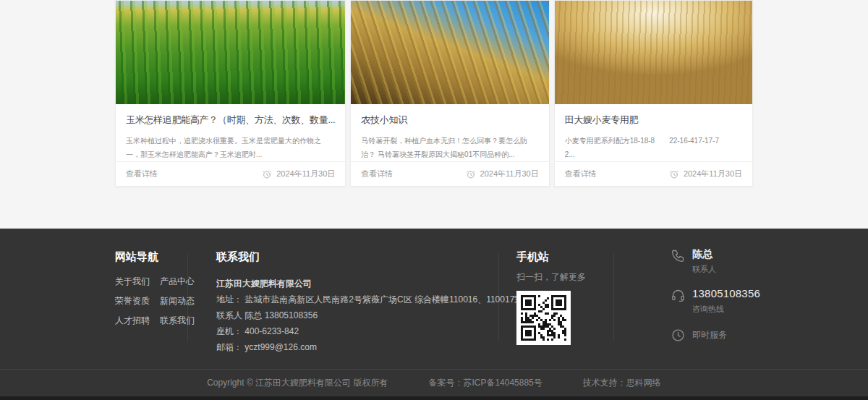 This screenshot has width=868, height=400. What do you see at coordinates (361, 331) in the screenshot?
I see `landline-number: 座机： 400-6233-842` at bounding box center [361, 331].